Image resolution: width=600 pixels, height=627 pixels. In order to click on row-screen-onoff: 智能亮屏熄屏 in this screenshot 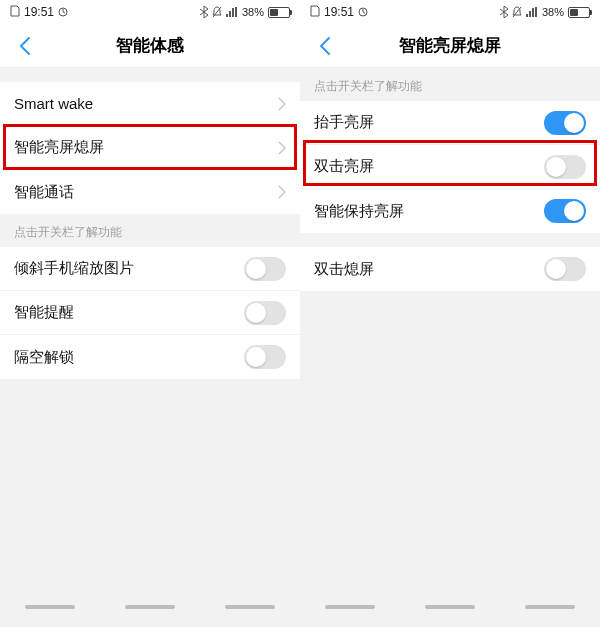, I will do `click(150, 148)`.